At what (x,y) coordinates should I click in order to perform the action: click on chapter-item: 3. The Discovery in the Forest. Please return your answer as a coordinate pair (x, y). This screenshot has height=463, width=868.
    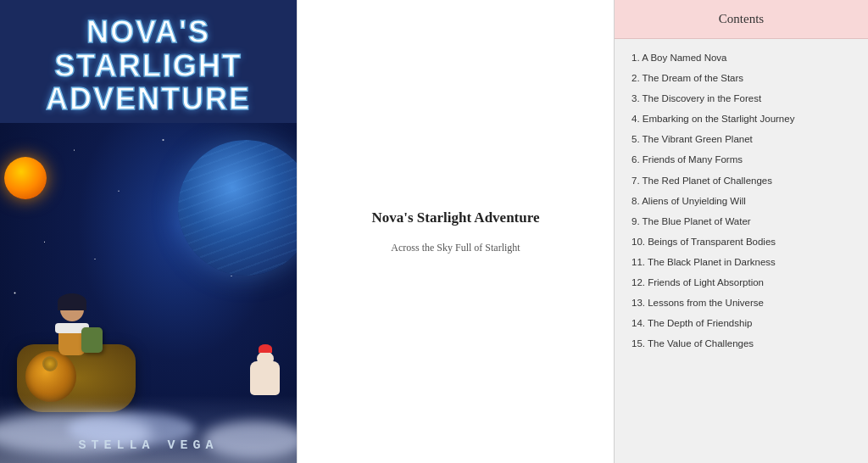
    Looking at the image, I should click on (741, 98).